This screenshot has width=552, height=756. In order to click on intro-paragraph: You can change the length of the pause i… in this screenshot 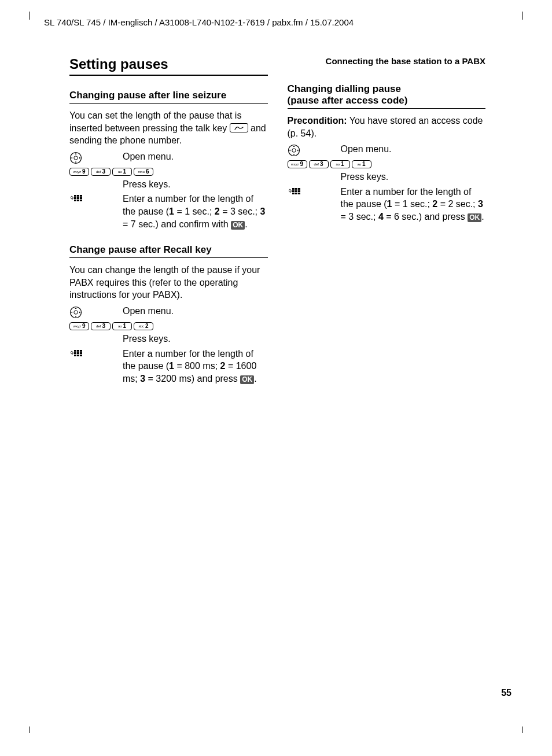, I will do `click(169, 282)`.